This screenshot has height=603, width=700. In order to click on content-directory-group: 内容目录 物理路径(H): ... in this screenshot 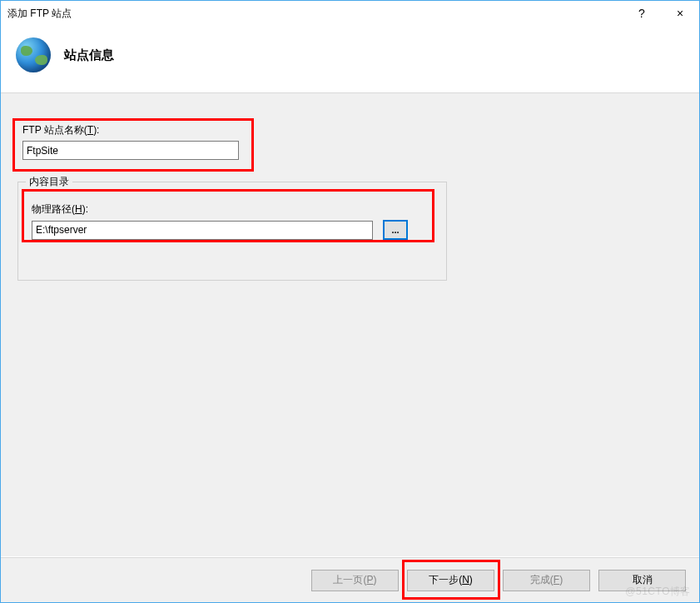, I will do `click(232, 232)`.